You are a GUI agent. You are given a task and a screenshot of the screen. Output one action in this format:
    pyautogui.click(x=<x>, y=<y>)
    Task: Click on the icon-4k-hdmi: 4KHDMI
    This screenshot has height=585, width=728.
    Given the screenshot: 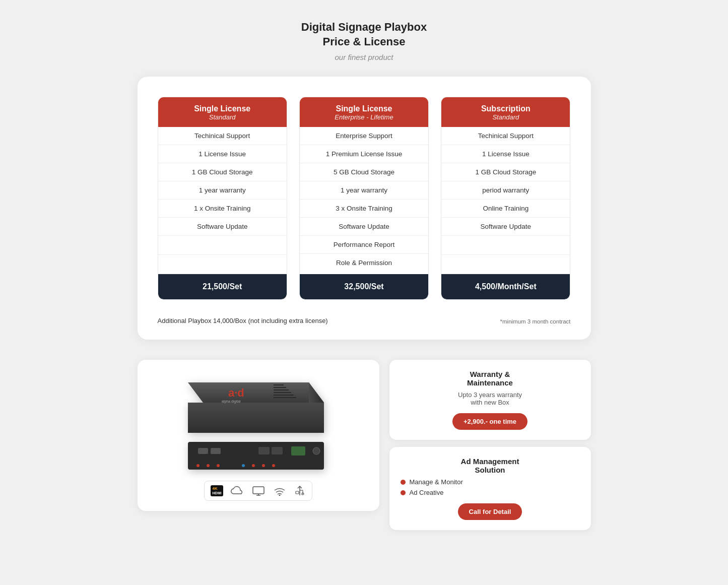 What is the action you would take?
    pyautogui.click(x=217, y=491)
    